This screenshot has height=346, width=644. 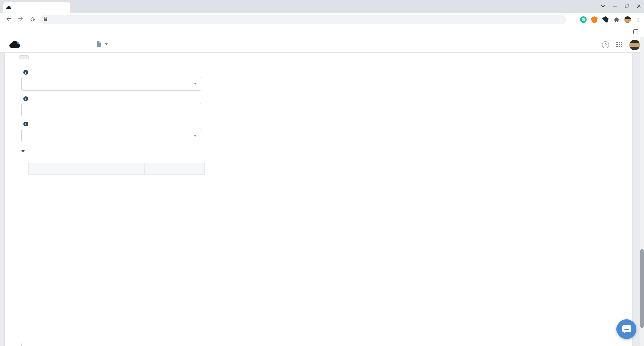 I want to click on user-avatar, so click(x=635, y=45).